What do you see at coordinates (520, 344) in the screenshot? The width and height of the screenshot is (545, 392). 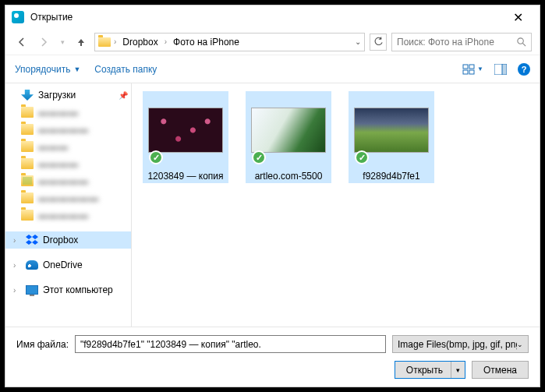 I see `chevron-down-icon: ⌄` at bounding box center [520, 344].